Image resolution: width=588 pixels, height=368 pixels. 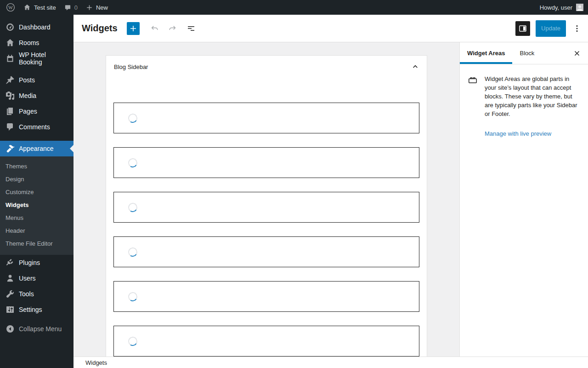 What do you see at coordinates (577, 29) in the screenshot?
I see `options-kebab-button` at bounding box center [577, 29].